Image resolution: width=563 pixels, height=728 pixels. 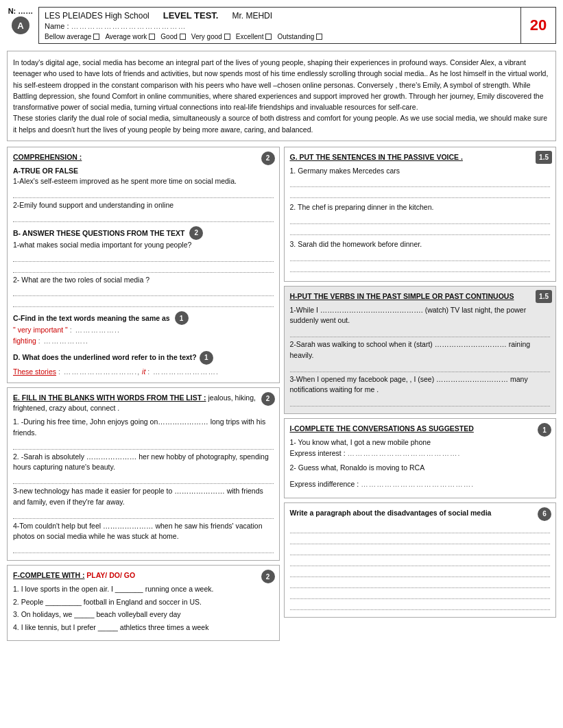 I want to click on comprehension-badge: 2, so click(x=268, y=158).